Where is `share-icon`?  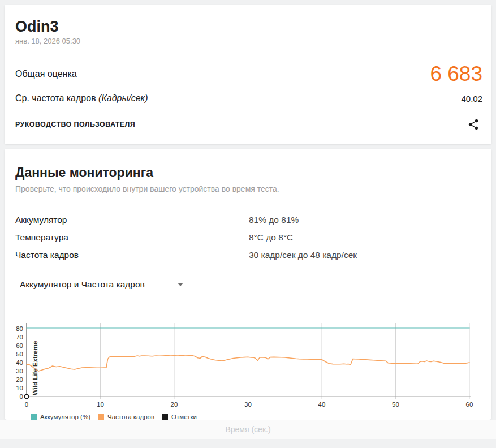
share-icon is located at coordinates (473, 124).